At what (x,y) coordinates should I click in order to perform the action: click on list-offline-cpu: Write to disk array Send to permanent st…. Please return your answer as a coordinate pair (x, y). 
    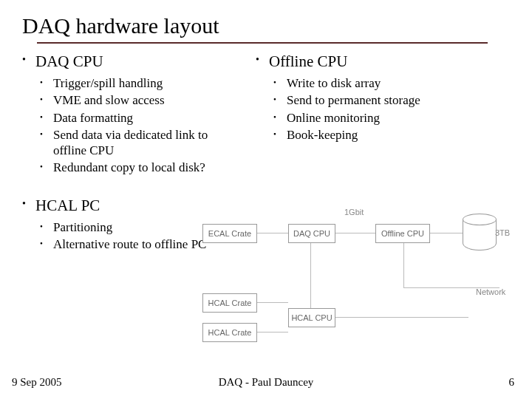
    Looking at the image, I should click on (389, 109).